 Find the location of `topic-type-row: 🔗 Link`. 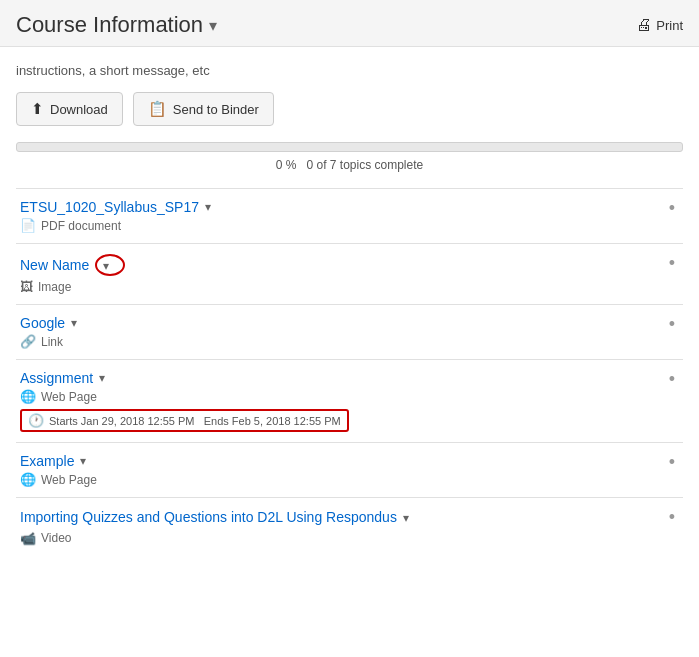

topic-type-row: 🔗 Link is located at coordinates (342, 342).